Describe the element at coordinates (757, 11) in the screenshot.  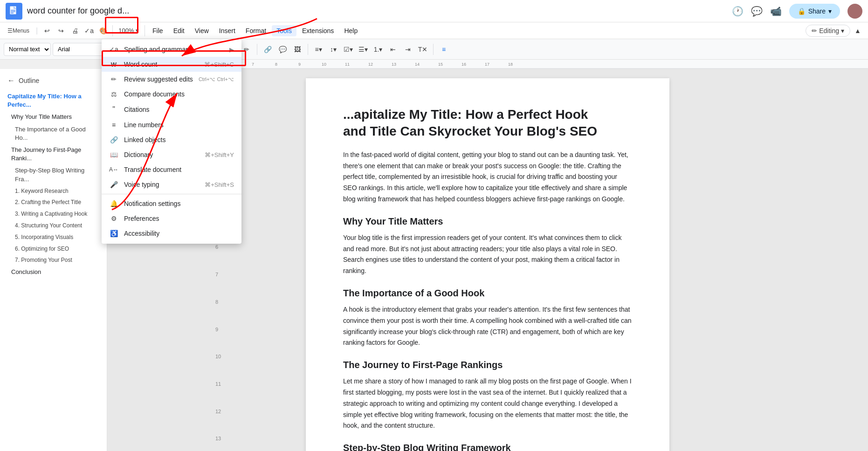
I see `chat-icon: 💬` at that location.